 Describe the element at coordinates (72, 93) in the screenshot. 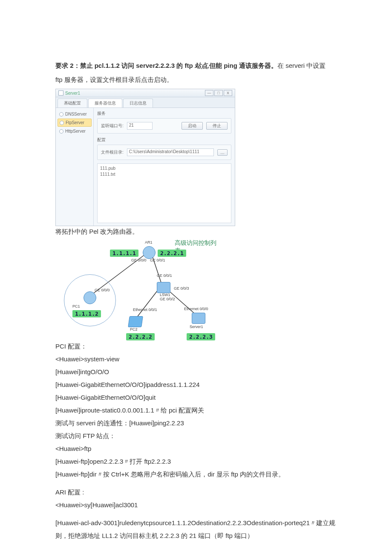

I see `window-title: Server1` at that location.